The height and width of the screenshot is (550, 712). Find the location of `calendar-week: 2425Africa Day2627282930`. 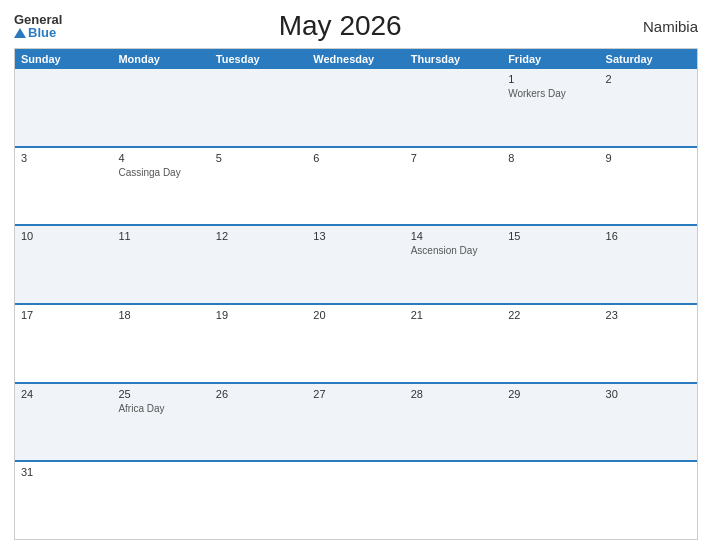

calendar-week: 2425Africa Day2627282930 is located at coordinates (356, 422).